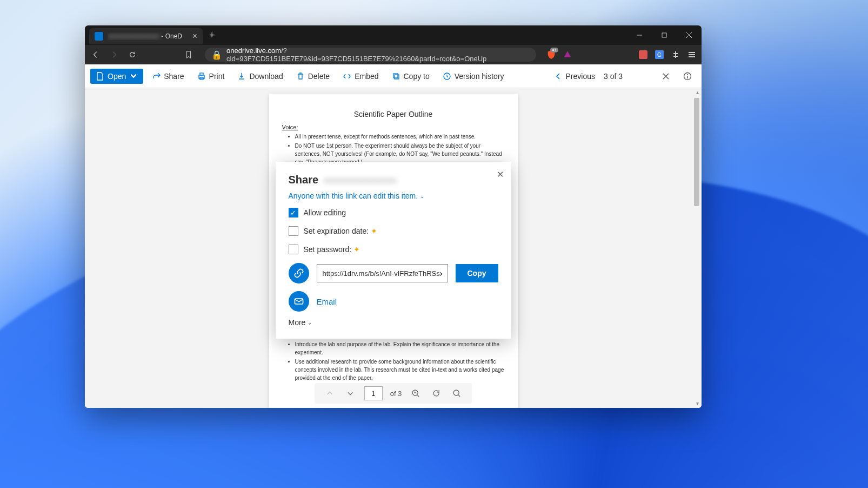 This screenshot has width=868, height=488. I want to click on scroll-up-arrow: ▴, so click(697, 93).